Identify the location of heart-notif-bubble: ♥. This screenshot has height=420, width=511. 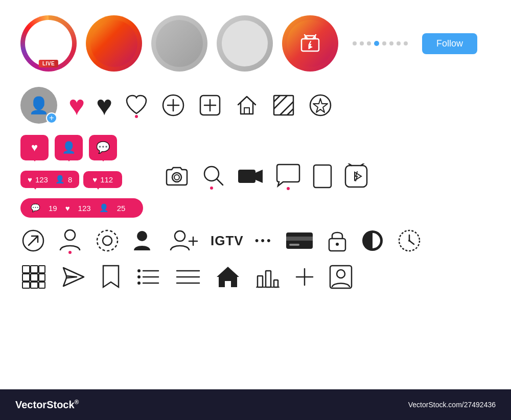
(35, 148).